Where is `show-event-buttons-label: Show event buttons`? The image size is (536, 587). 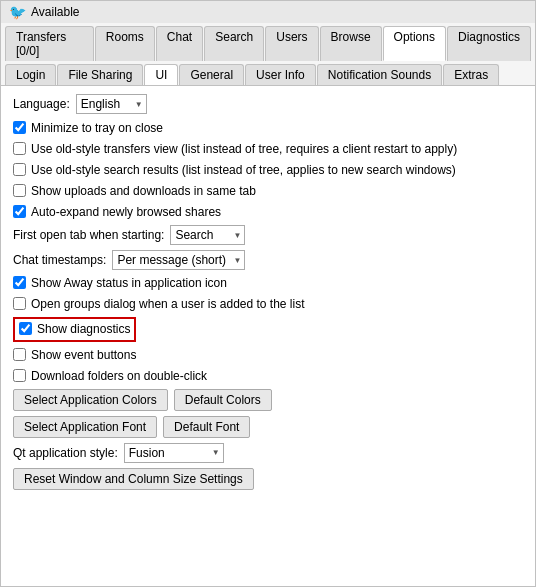 show-event-buttons-label: Show event buttons is located at coordinates (84, 356).